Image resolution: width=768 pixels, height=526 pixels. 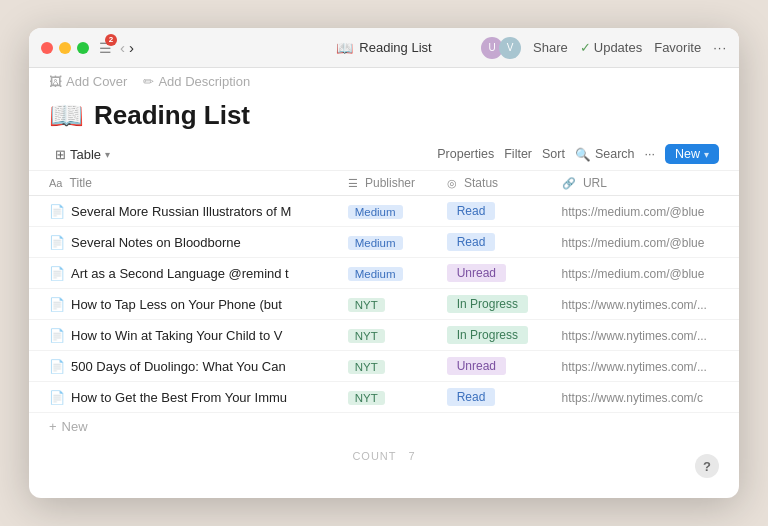 I want to click on sort-button: Sort, so click(x=554, y=154).